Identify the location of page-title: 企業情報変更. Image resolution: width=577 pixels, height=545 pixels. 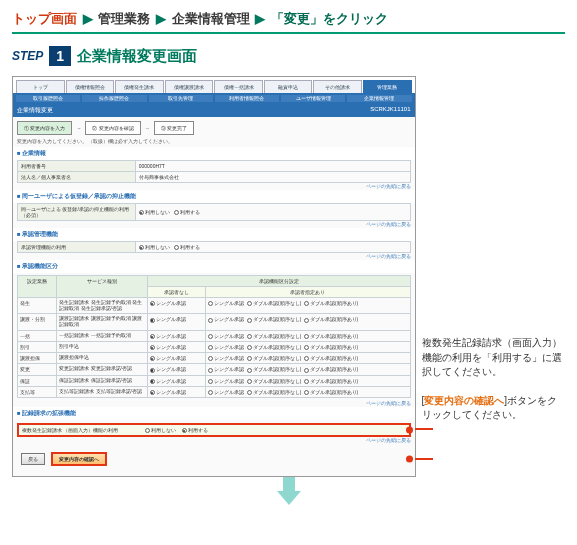
(35, 110).